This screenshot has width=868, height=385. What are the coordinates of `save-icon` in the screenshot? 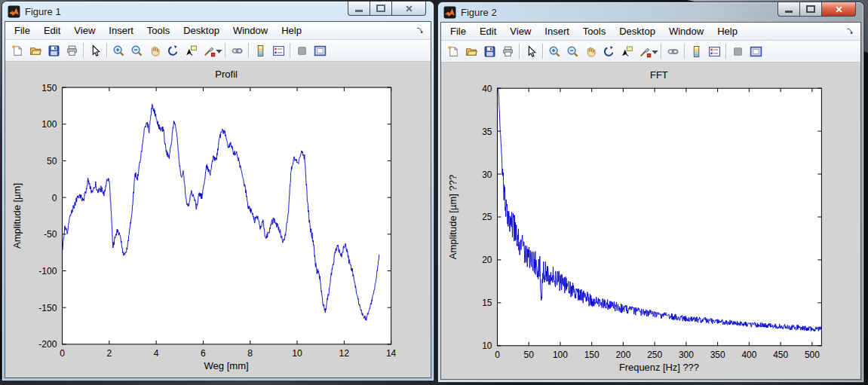 It's located at (490, 51).